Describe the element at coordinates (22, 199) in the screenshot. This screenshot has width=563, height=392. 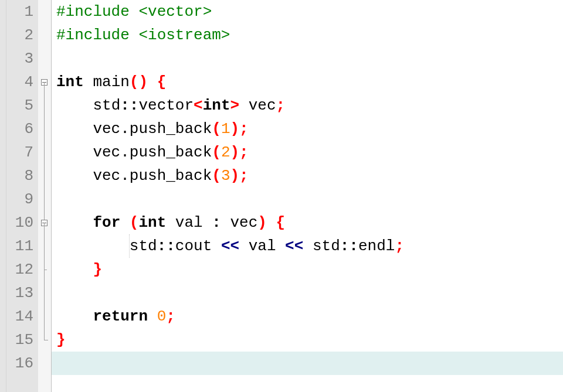
I see `line-number: 9` at that location.